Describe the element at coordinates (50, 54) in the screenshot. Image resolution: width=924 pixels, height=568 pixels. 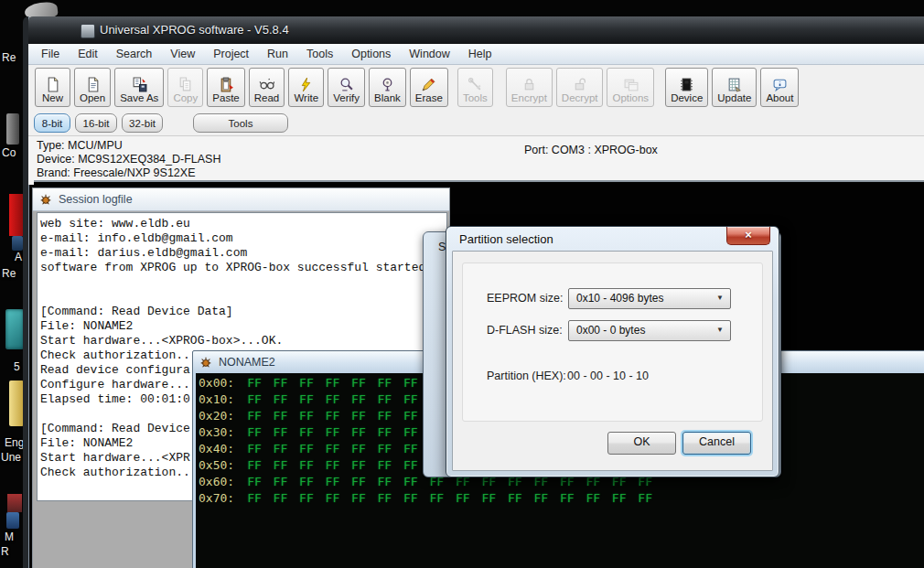
I see `menu-file: File` at that location.